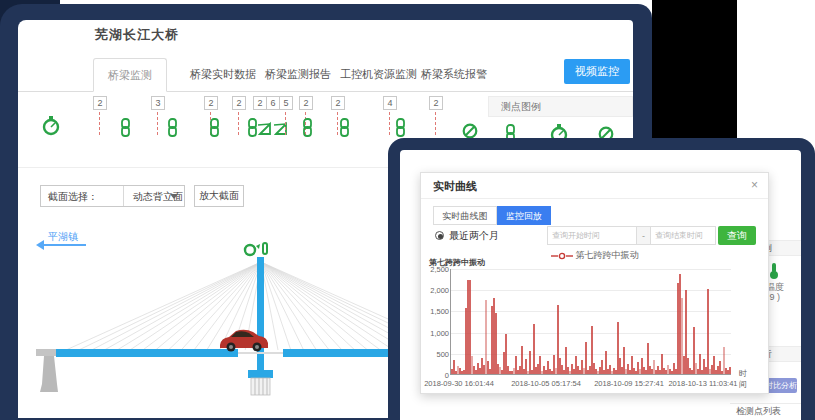 This screenshot has height=420, width=815. I want to click on tab-realtime-curve-chart: 实时曲线图, so click(465, 216).